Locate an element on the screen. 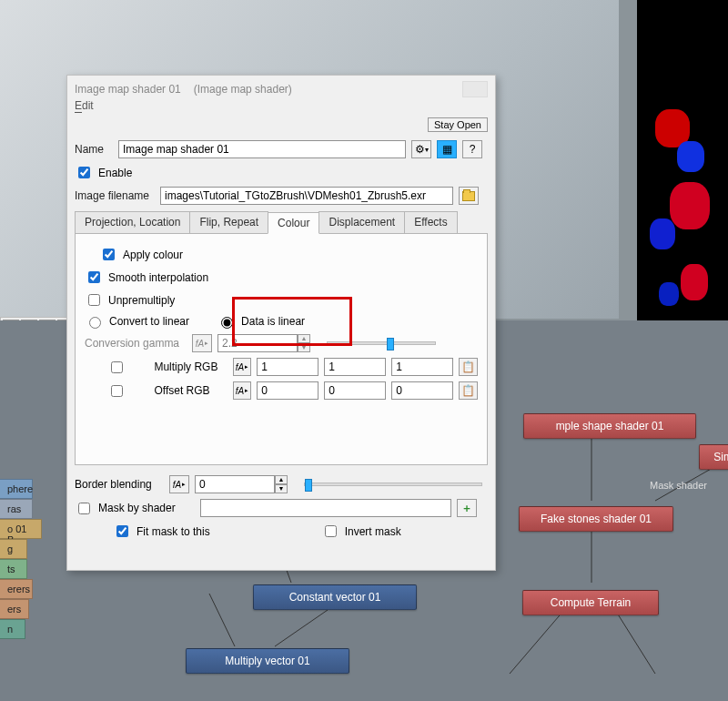 This screenshot has width=728, height=701. border-blending-label: Border blending is located at coordinates (119, 484).